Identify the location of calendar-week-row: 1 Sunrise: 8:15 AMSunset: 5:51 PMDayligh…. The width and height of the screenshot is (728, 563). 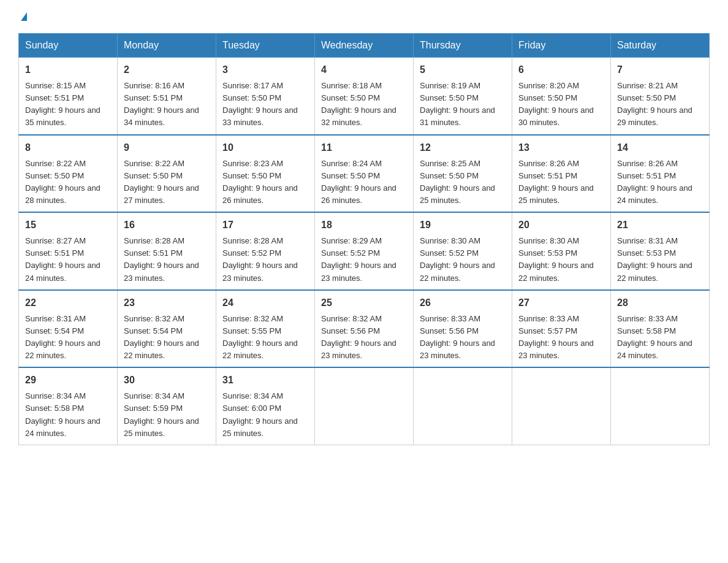
(364, 96).